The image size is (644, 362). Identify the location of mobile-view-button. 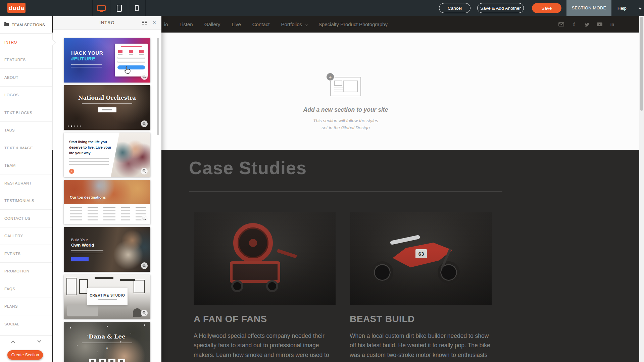
(137, 8).